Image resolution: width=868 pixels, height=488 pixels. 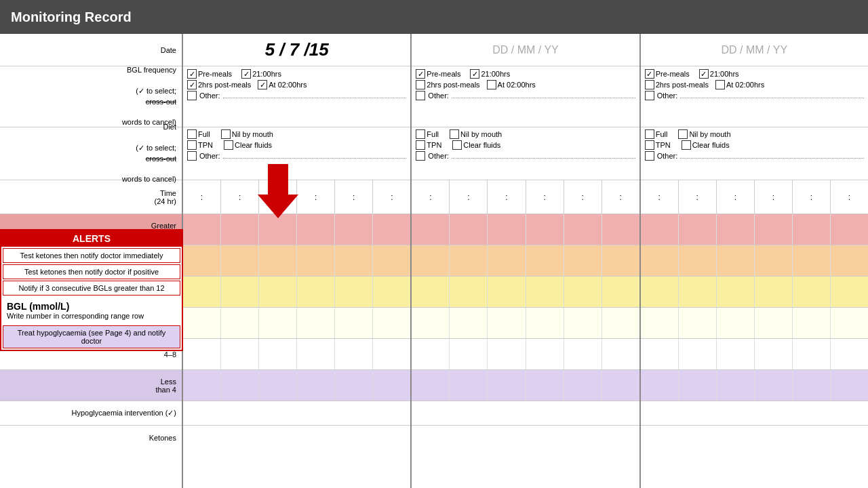 I want to click on hrs2-check-1: 2hrs post-meals, so click(x=219, y=85).